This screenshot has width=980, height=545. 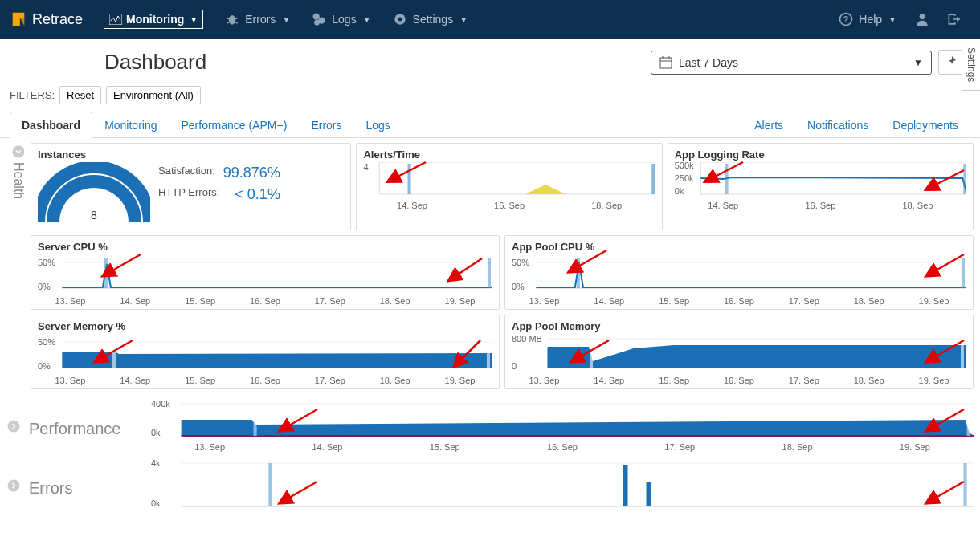 What do you see at coordinates (80, 95) in the screenshot?
I see `filter-reset-button: Reset` at bounding box center [80, 95].